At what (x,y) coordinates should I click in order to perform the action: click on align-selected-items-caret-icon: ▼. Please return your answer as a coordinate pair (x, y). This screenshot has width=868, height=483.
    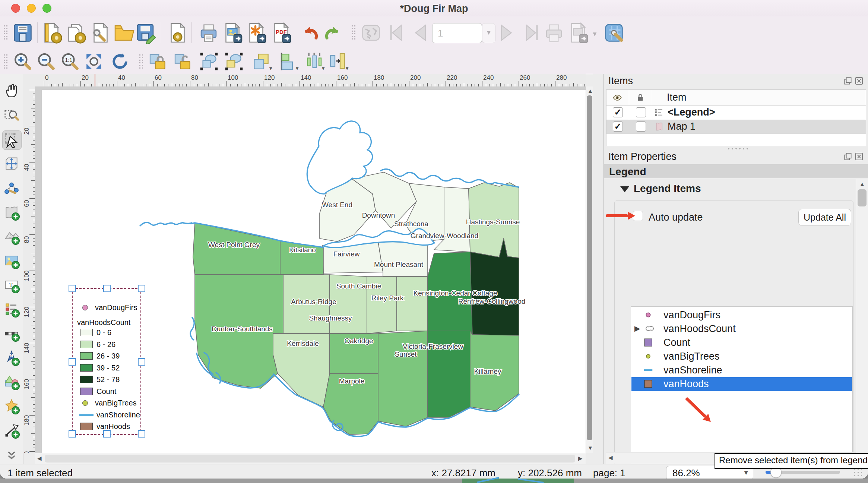
    Looking at the image, I should click on (297, 69).